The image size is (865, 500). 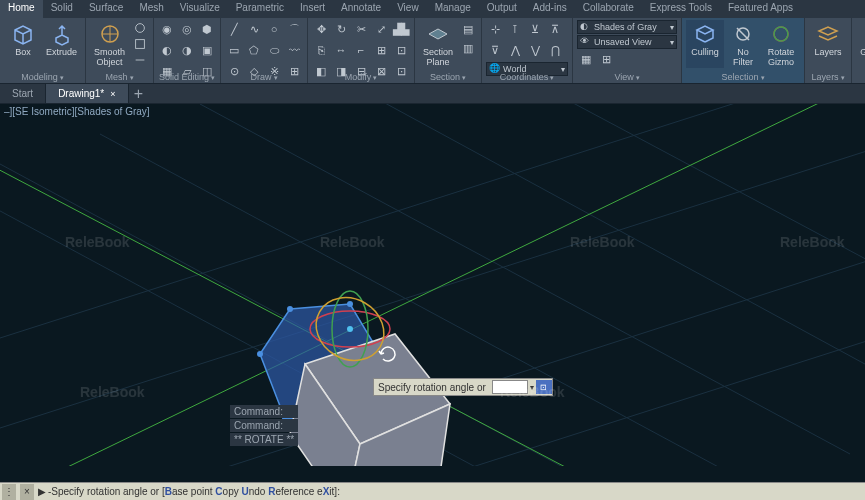 What do you see at coordinates (586, 42) in the screenshot?
I see `view-icon: 👁` at bounding box center [586, 42].